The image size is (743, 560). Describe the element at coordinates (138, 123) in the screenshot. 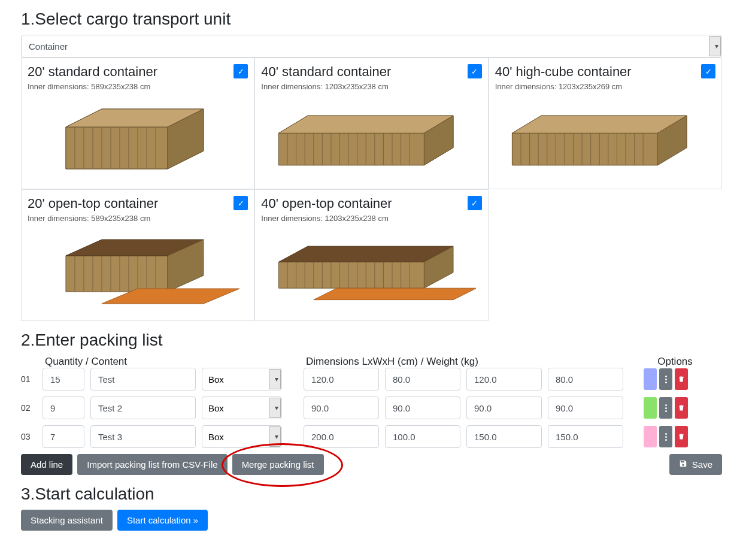

I see `container-card: 20' standard container Inner dimensions:…` at that location.